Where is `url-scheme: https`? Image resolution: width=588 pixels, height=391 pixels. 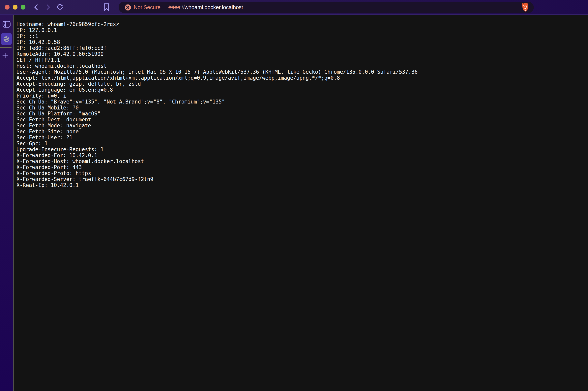
url-scheme: https is located at coordinates (174, 7).